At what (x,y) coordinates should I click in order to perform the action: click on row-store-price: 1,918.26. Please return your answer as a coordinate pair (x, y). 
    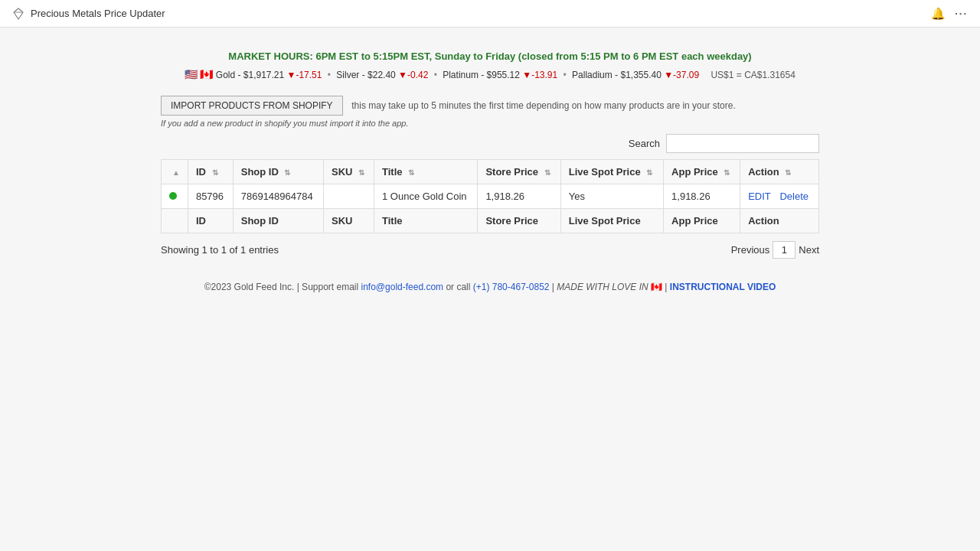
    Looking at the image, I should click on (519, 197).